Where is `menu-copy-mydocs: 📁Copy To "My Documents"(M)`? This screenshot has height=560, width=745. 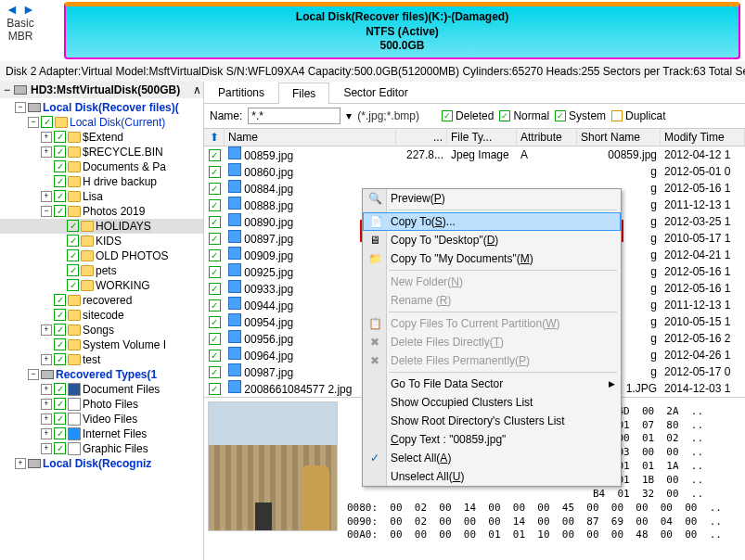
menu-copy-mydocs: 📁Copy To "My Documents"(M) is located at coordinates (492, 259).